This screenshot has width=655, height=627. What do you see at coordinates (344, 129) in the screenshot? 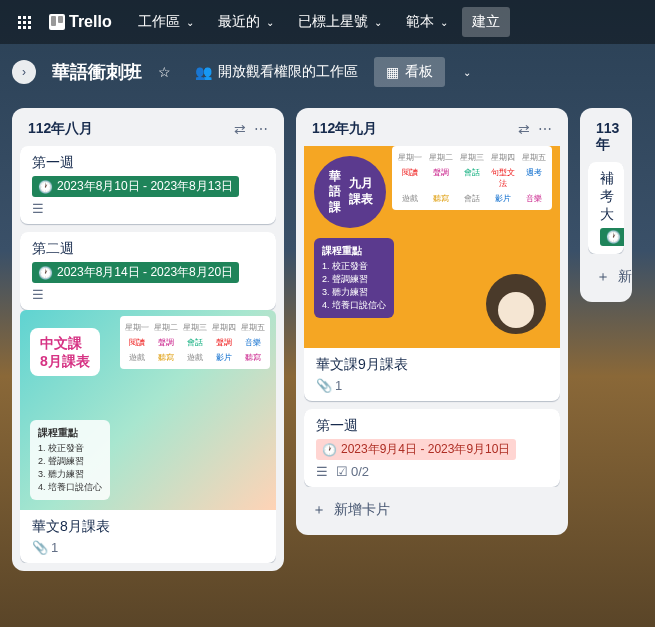
I see `list-title: 112年九月` at bounding box center [344, 129].